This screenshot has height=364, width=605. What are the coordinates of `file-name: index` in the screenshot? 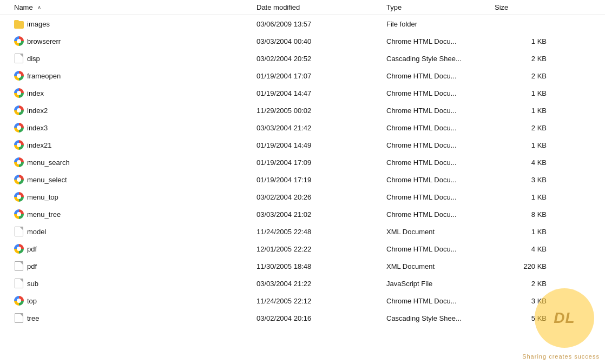 It's located at (36, 93).